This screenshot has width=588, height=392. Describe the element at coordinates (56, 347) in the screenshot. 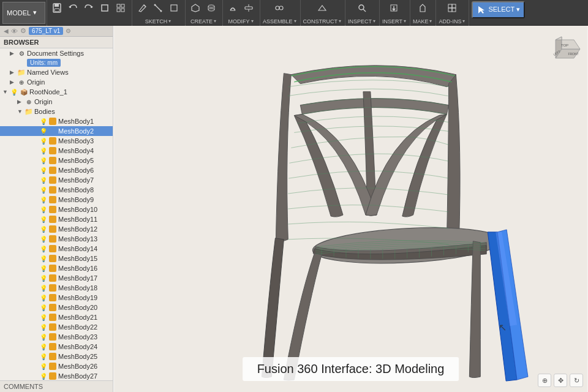

I see `tree-item-meshbody24: 💡 MeshBody24` at that location.